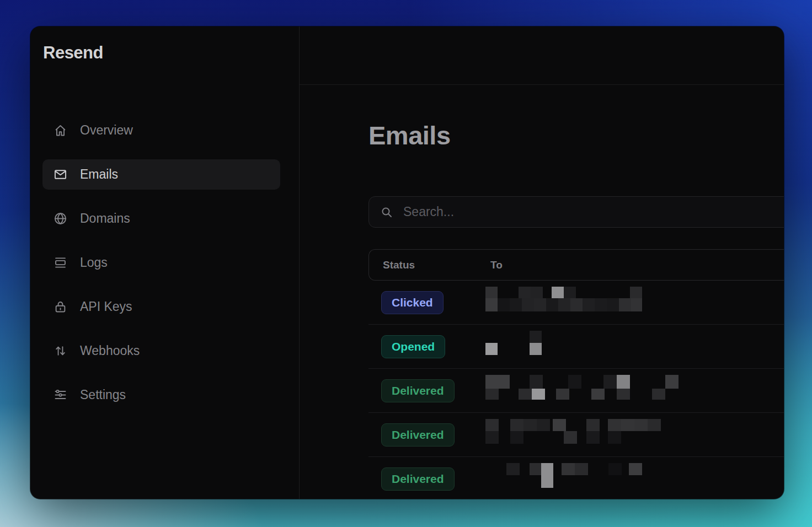 This screenshot has height=527, width=812. I want to click on sidebar-item-label: Logs, so click(94, 262).